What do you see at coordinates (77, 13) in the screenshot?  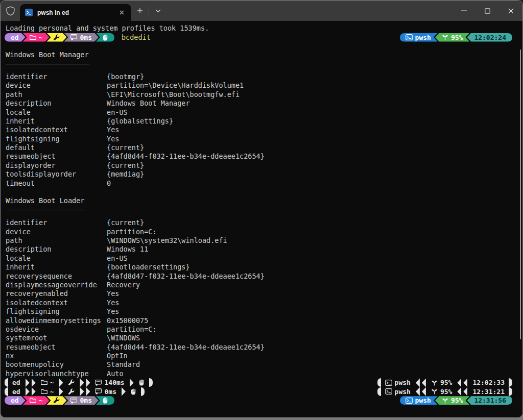 I see `tab-title: pwsh in ed` at bounding box center [77, 13].